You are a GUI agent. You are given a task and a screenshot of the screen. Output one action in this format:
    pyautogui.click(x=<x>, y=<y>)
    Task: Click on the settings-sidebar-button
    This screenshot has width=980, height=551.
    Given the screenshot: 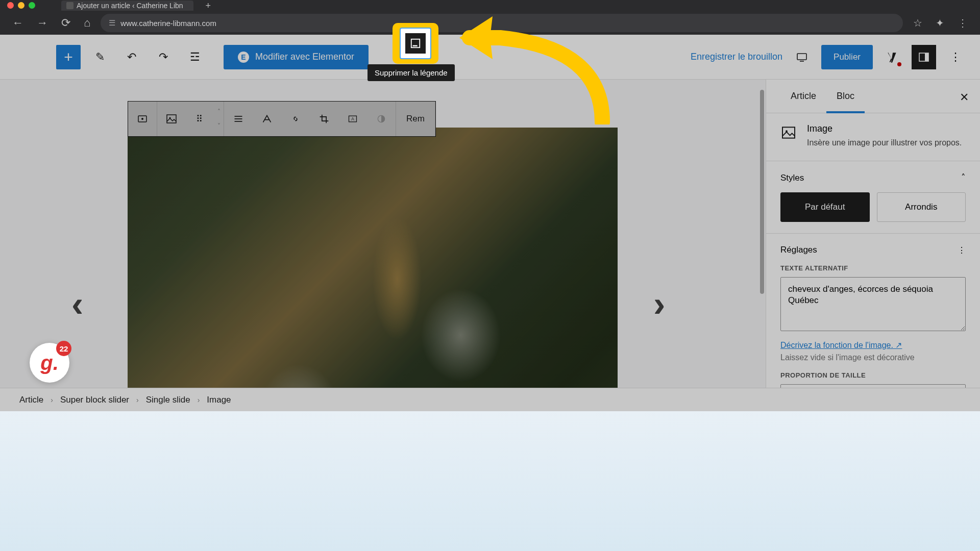 What is the action you would take?
    pyautogui.click(x=924, y=57)
    